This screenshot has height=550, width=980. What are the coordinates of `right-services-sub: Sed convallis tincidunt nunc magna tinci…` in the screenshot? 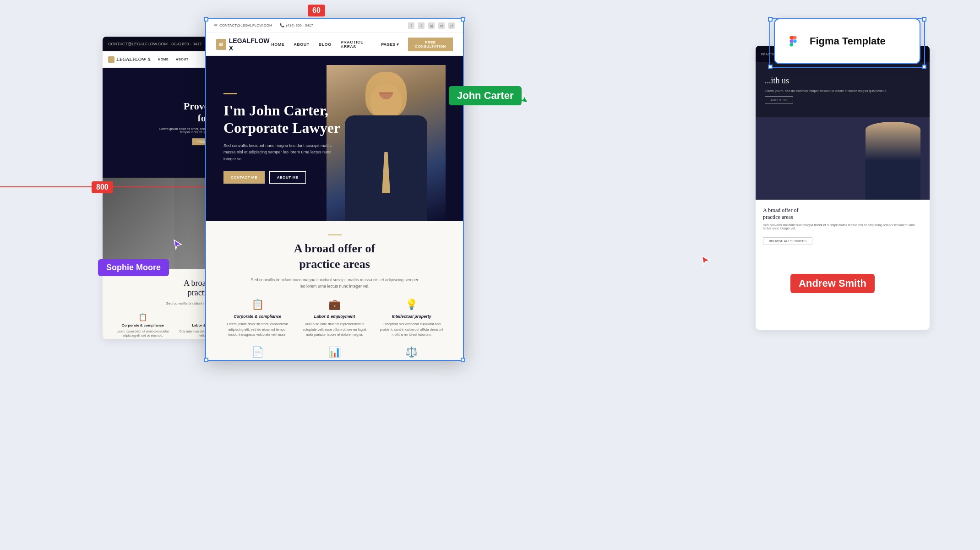 It's located at (843, 227).